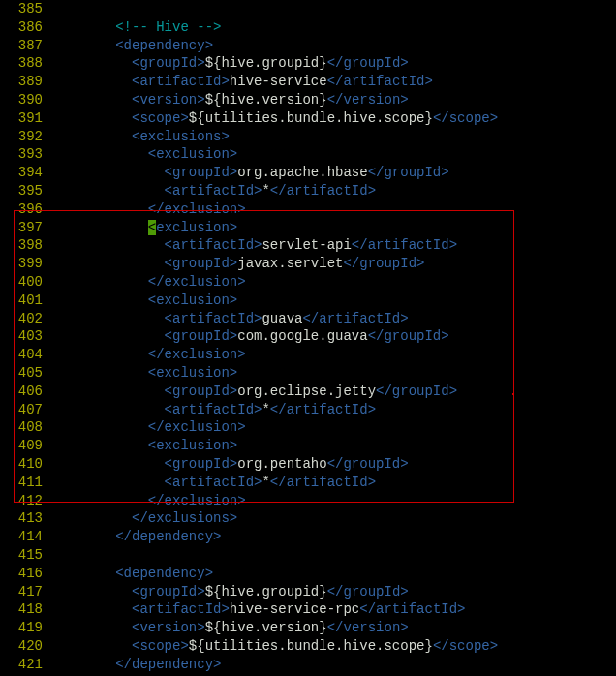 This screenshot has width=616, height=676. Describe the element at coordinates (308, 337) in the screenshot. I see `code-line: 403 <groupId>com.google.guava</groupId>` at that location.